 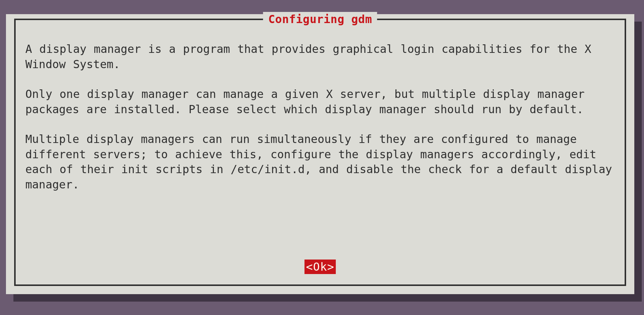 I want to click on dialog-title: Configuring gdm, so click(x=320, y=19).